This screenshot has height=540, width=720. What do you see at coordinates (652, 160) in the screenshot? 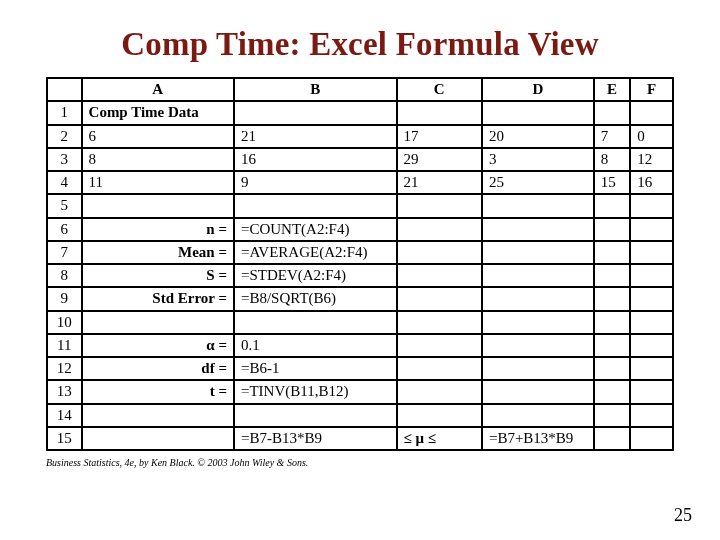
I see `cell-f3: 12` at bounding box center [652, 160].